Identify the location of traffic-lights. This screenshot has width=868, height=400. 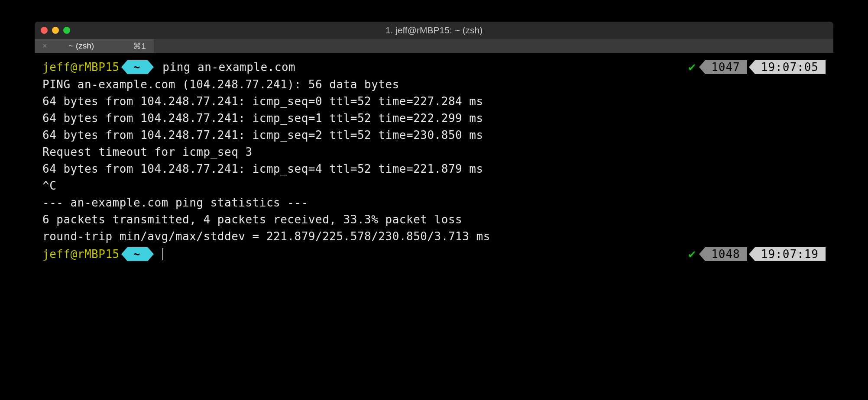
(55, 30).